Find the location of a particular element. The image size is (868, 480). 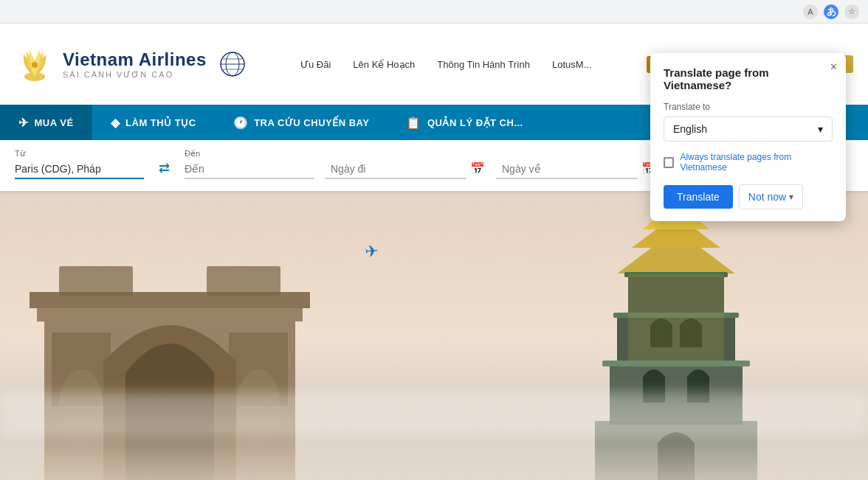

dropdown-chevron-icon: ▾ is located at coordinates (821, 129).